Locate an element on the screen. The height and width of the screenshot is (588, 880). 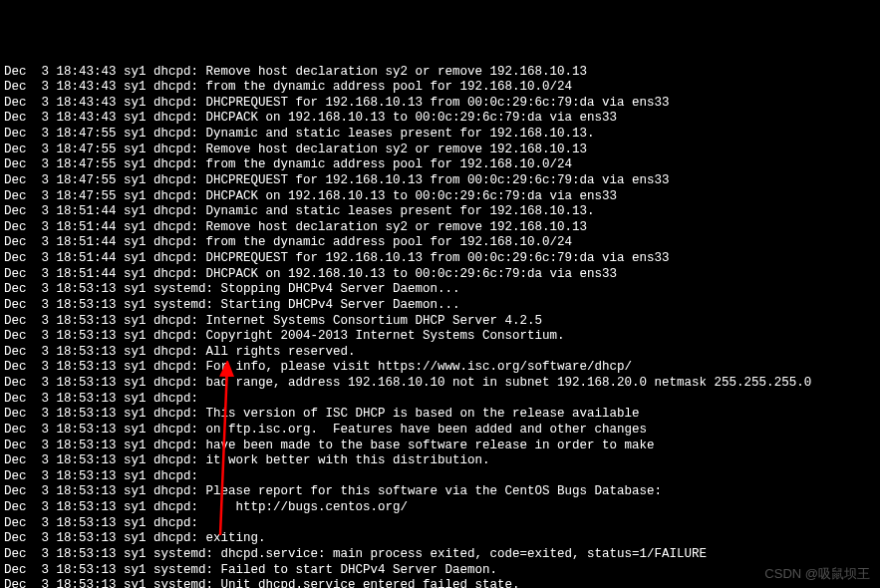
log-line: Dec 3 18:53:13 sy1 dhcpd: Internet Syste… is located at coordinates (440, 322).